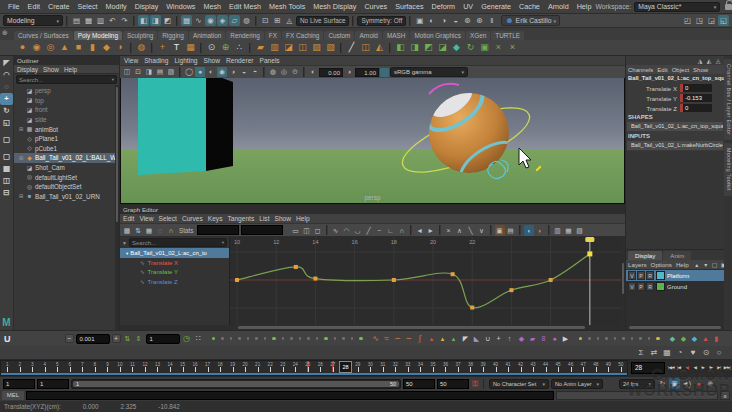 The image size is (732, 412). I want to click on command-language-label: MEL, so click(13, 396).